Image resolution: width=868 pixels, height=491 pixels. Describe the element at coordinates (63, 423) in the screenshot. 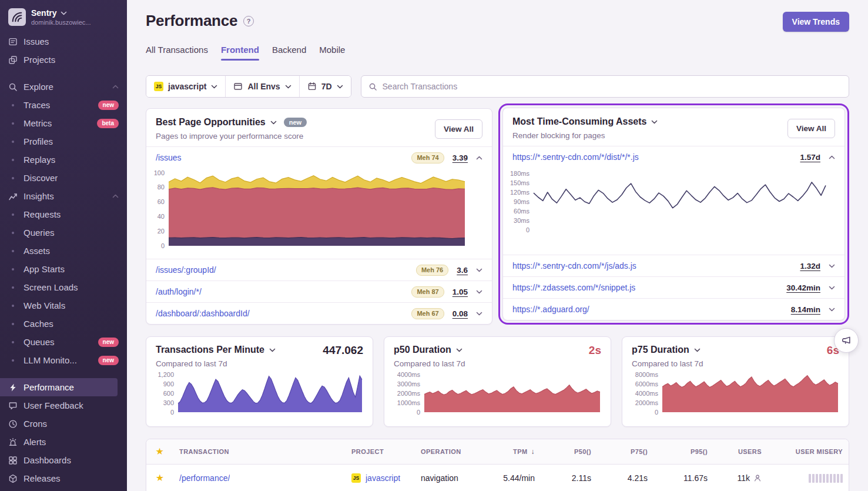

I see `sidebar-item-crons: Crons` at that location.